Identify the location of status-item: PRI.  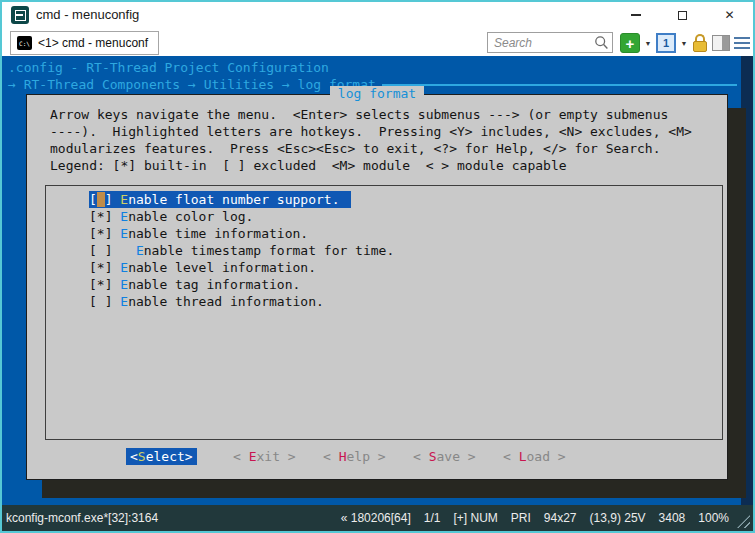
(521, 518).